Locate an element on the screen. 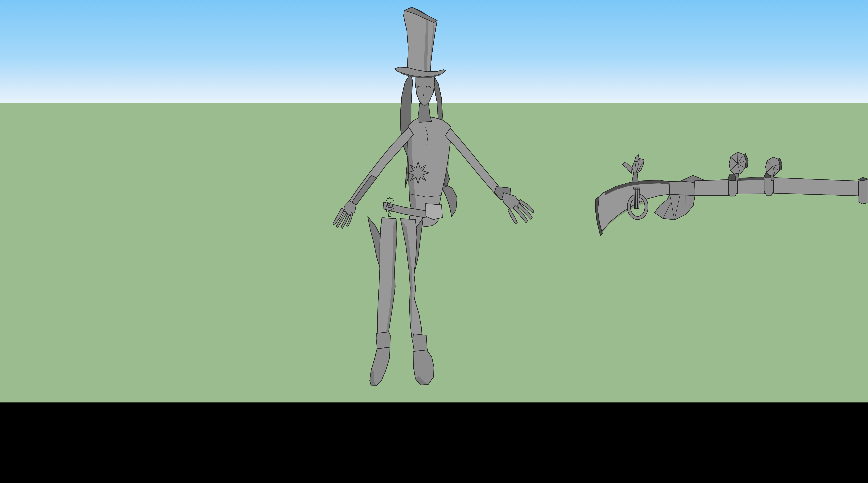  rifle-receiver is located at coordinates (682, 188).